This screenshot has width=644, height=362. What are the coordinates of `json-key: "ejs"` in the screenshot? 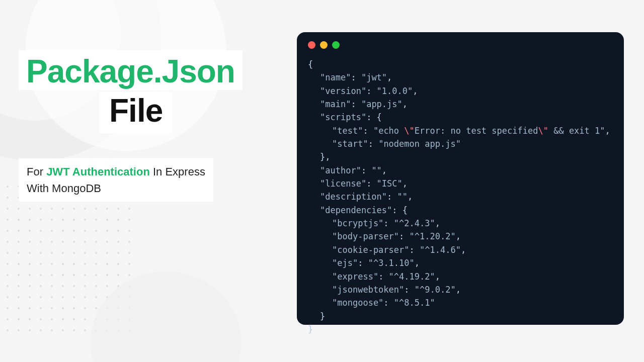 It's located at (345, 263).